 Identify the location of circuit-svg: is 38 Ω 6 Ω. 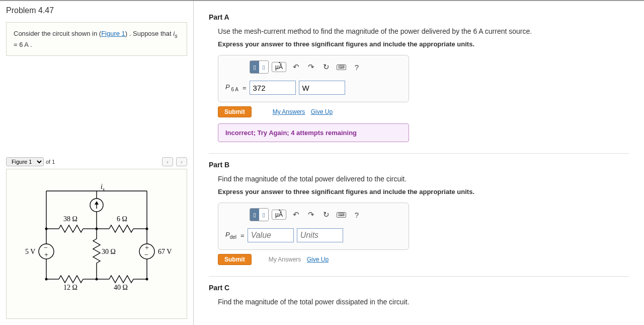
(97, 244).